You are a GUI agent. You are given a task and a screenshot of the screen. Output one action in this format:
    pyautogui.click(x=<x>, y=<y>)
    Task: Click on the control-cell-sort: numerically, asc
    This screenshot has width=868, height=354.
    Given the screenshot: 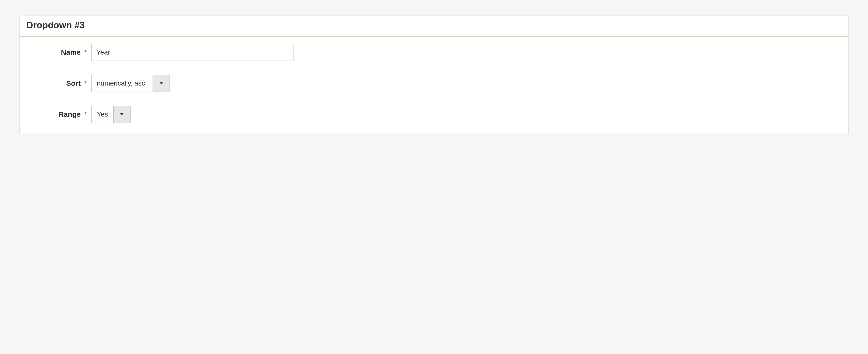 What is the action you would take?
    pyautogui.click(x=466, y=83)
    